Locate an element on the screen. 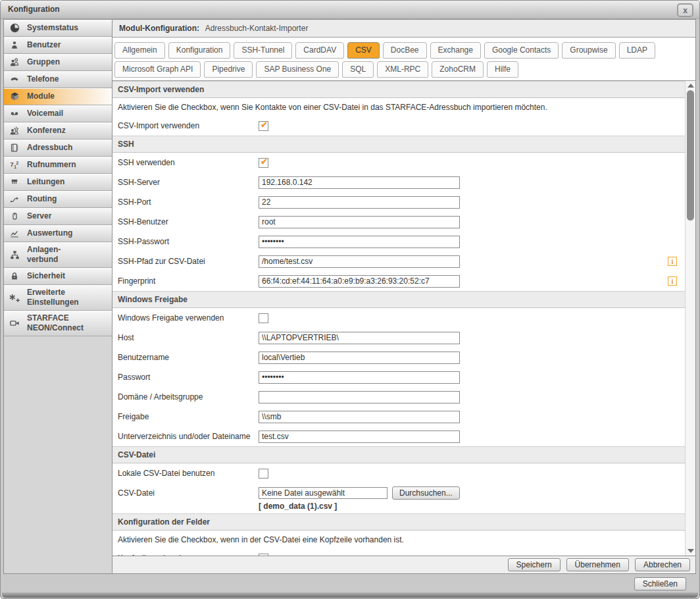 The image size is (700, 599). field-row-kopfzeile-vorhanden: Kopfzeile vorhanden is located at coordinates (399, 552).